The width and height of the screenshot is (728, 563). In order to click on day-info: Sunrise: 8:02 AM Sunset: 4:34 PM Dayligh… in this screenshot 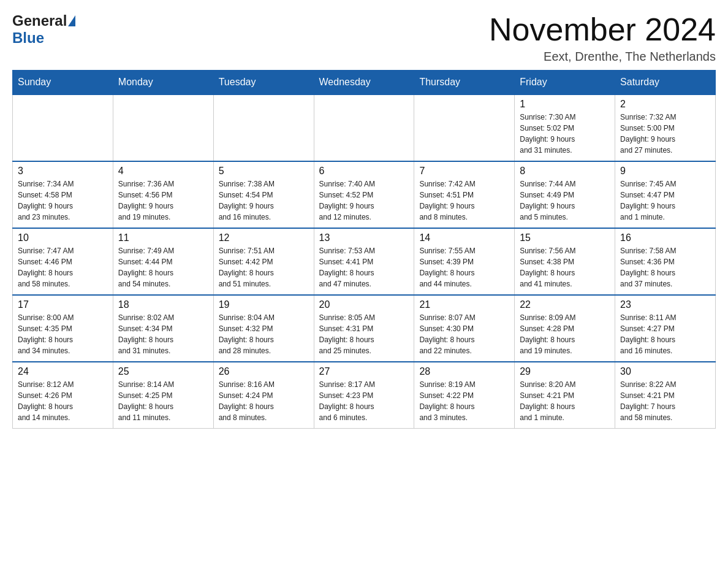, I will do `click(163, 334)`.